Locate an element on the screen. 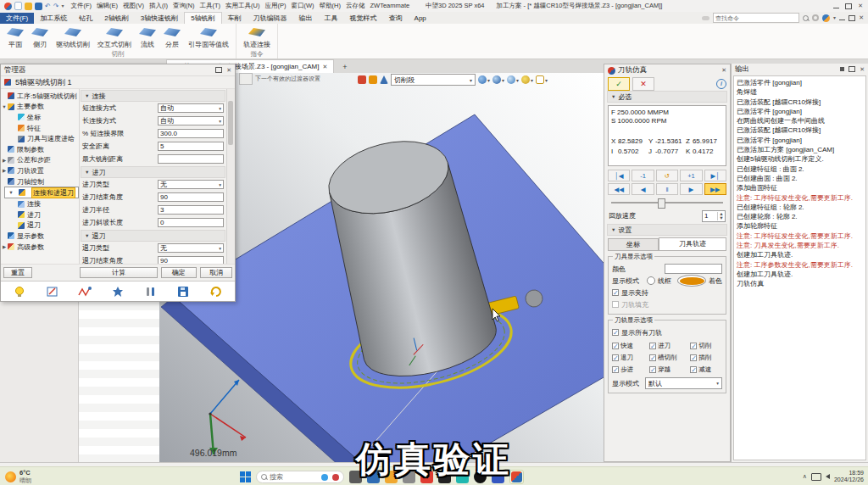 This screenshot has width=868, height=485. manager-restore-icon is located at coordinates (219, 70).